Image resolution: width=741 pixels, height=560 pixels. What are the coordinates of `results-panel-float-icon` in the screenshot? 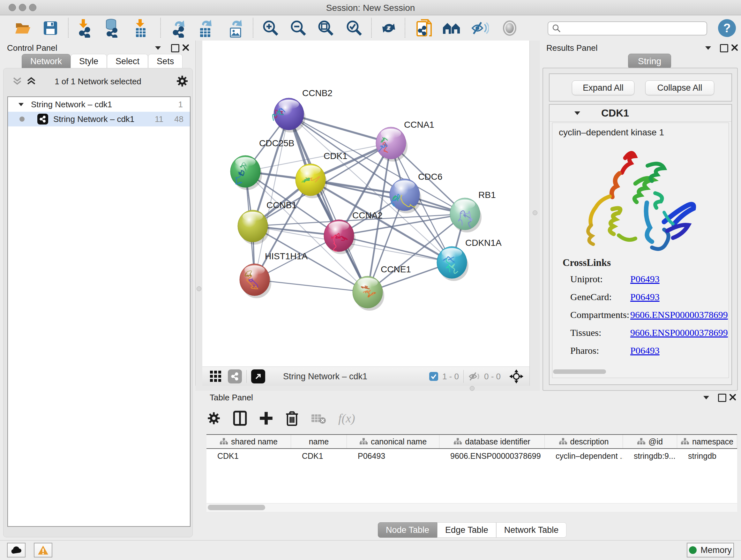 It's located at (724, 48).